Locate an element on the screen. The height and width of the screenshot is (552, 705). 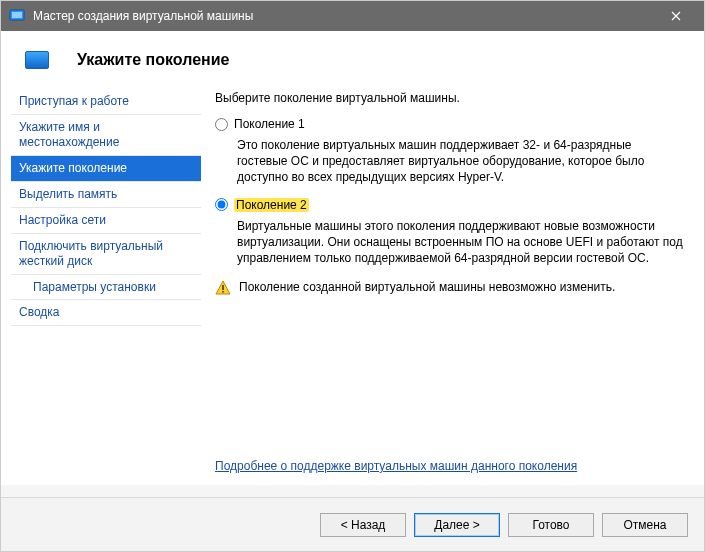
step-vhd: Подключить виртуальный жесткий диск is located at coordinates (106, 254).